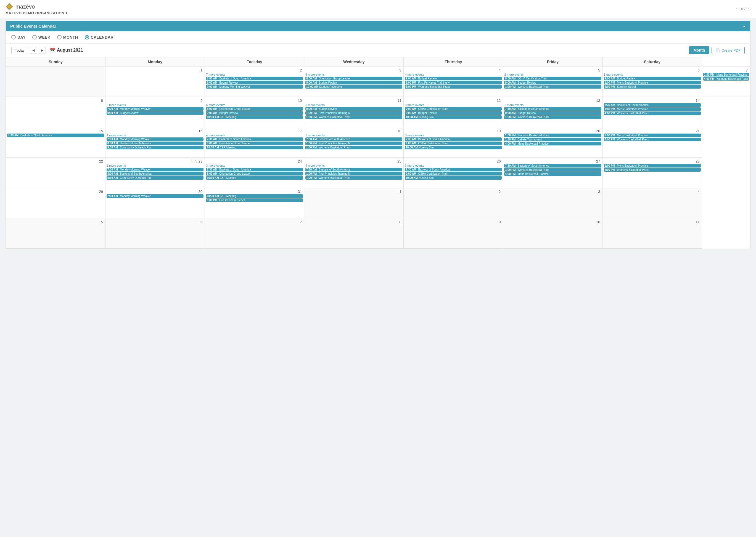  What do you see at coordinates (354, 173) in the screenshot?
I see `calendar-cell: 254 more events7:30 AMBaskets of South A…` at bounding box center [354, 173].